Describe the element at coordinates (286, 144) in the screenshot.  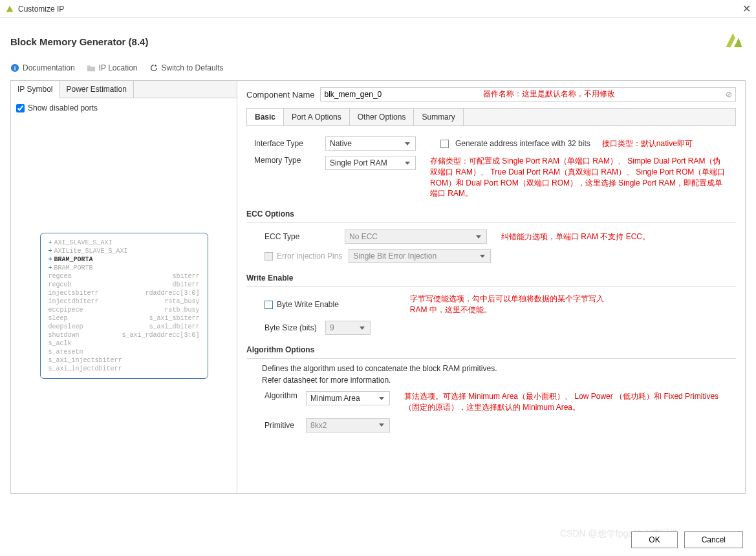
I see `interfacetype-label: Interface Type` at that location.